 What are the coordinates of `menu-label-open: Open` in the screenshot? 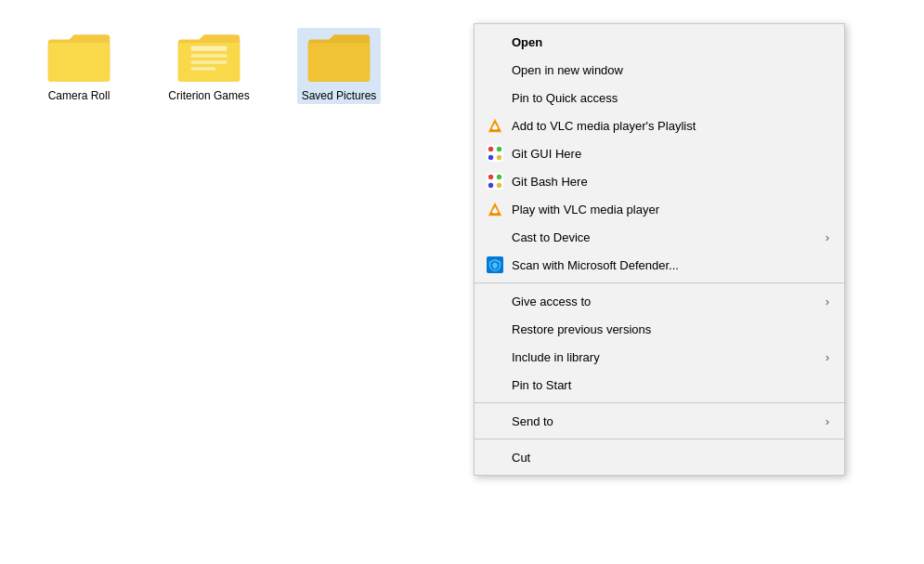 It's located at (670, 43).